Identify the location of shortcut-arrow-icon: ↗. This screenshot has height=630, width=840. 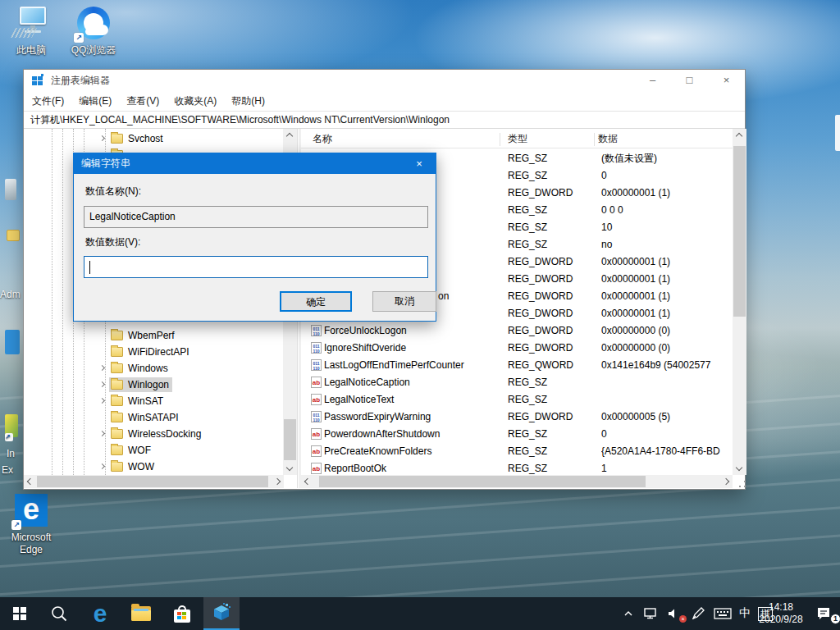
(16, 525).